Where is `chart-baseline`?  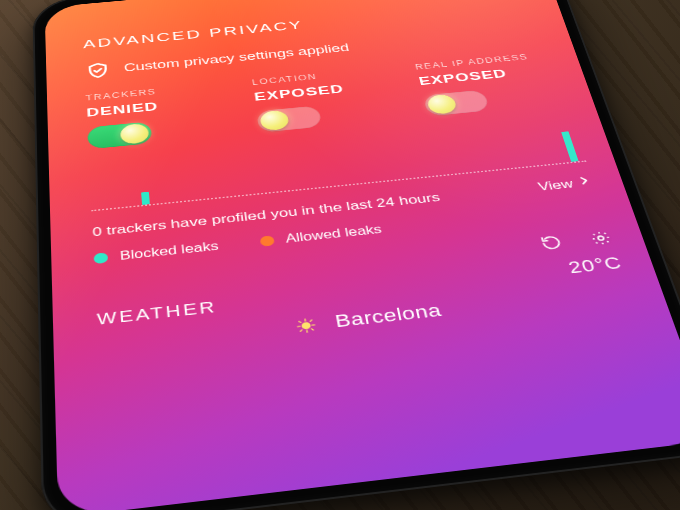 chart-baseline is located at coordinates (338, 186).